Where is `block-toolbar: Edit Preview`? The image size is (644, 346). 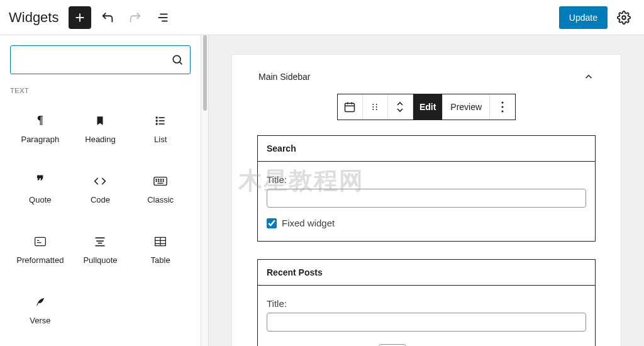
block-toolbar: Edit Preview is located at coordinates (426, 107).